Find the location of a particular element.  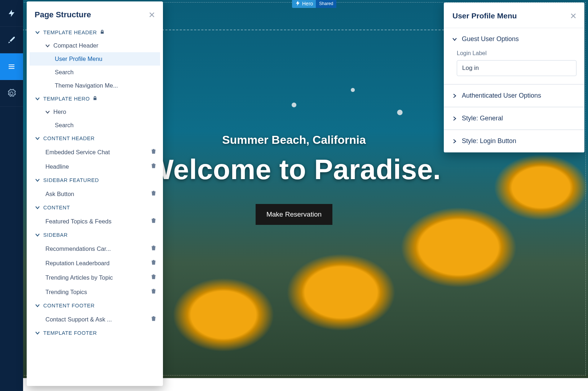

tree-item: Headline is located at coordinates (95, 166).